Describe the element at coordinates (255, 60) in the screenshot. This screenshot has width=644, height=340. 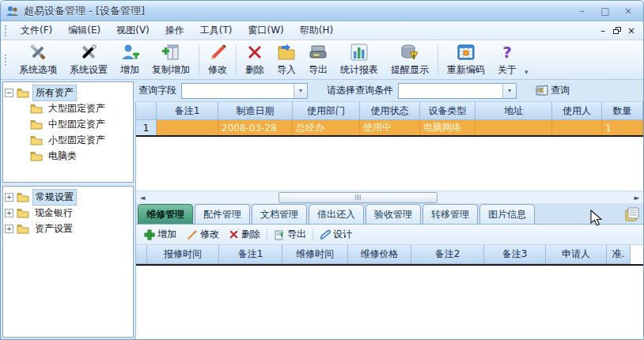
I see `delete-button: 删除` at that location.